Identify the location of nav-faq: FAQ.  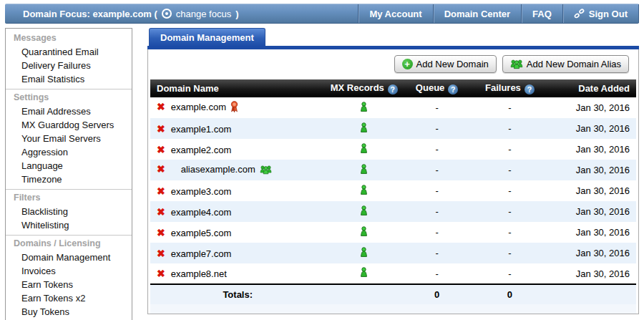
(542, 14).